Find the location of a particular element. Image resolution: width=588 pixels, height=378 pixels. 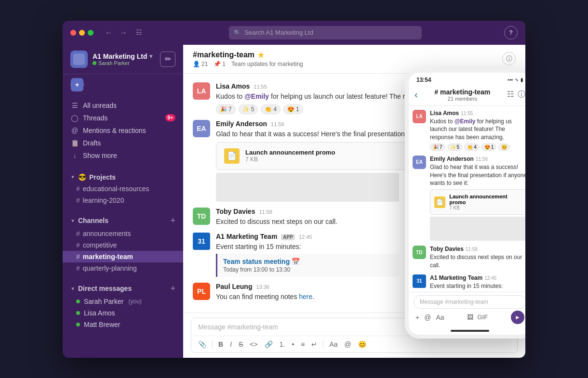

channel-item-announcements: # announcements is located at coordinates (123, 234).